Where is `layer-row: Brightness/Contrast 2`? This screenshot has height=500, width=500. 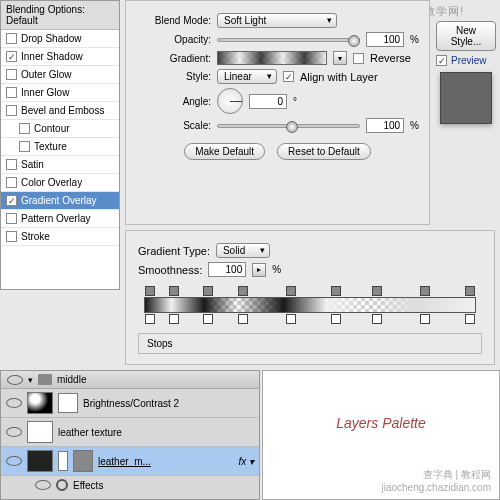 layer-row: Brightness/Contrast 2 is located at coordinates (130, 404).